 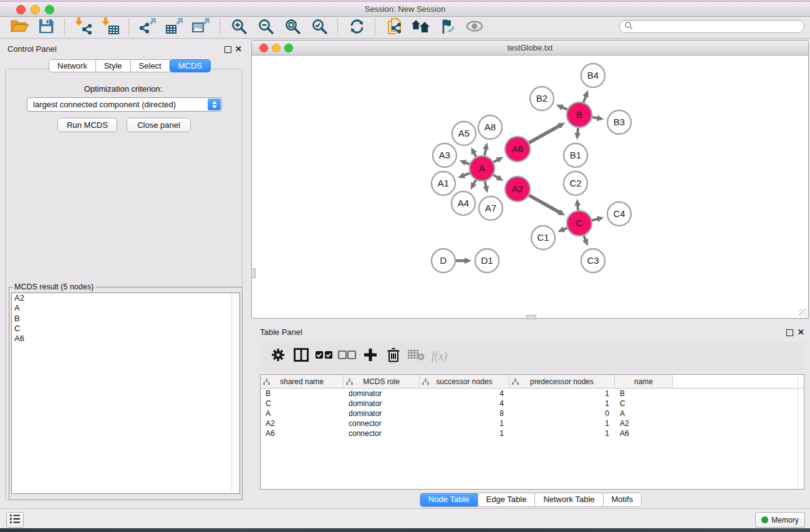 What do you see at coordinates (463, 203) in the screenshot?
I see `graph-node-A4: A4` at bounding box center [463, 203].